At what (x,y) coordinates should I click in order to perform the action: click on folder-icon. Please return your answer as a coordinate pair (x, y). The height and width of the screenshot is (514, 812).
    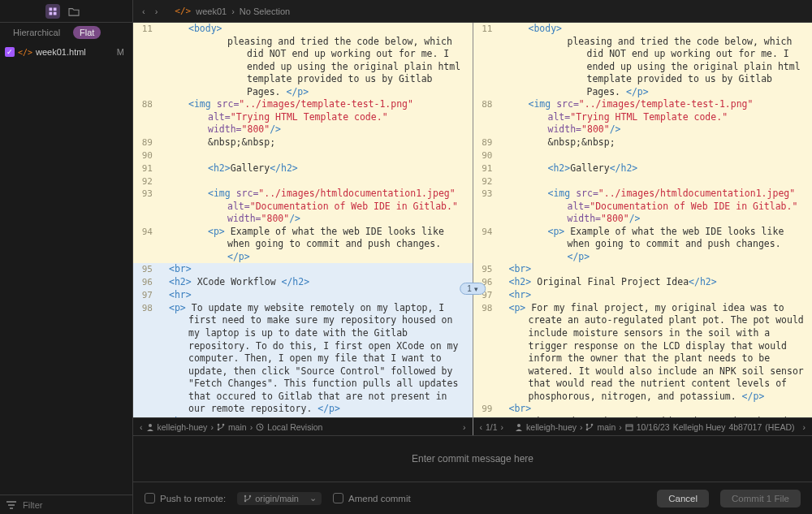
    Looking at the image, I should click on (74, 11).